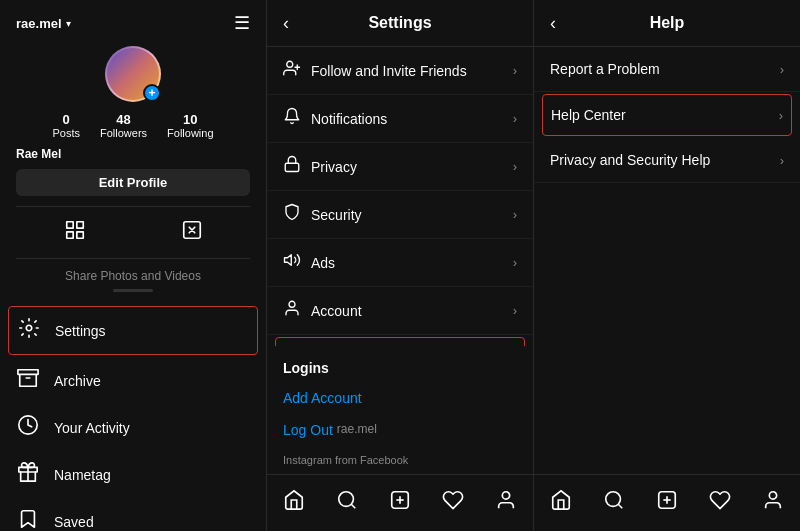 The height and width of the screenshot is (531, 800). What do you see at coordinates (667, 70) in the screenshot?
I see `help-item-report: Report a Problem ›` at bounding box center [667, 70].